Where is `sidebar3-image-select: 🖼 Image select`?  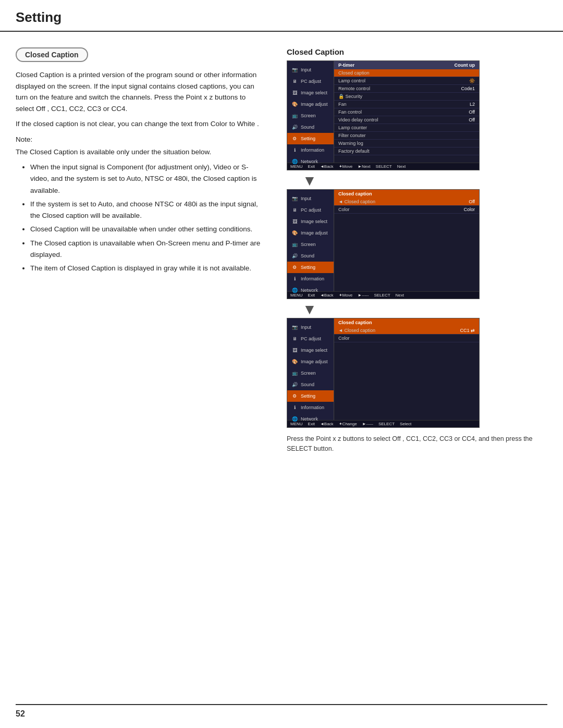 sidebar3-image-select: 🖼 Image select is located at coordinates (311, 350).